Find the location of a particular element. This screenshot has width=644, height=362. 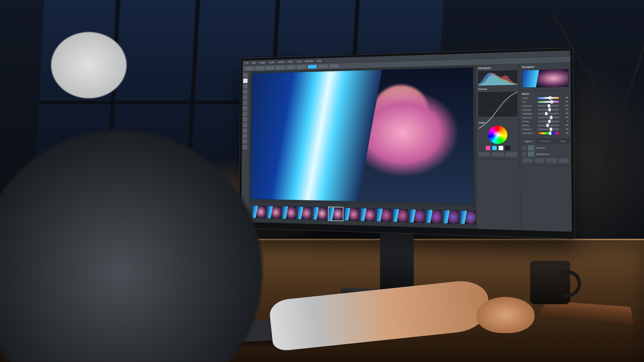

curves-panel: Curves is located at coordinates (498, 103).